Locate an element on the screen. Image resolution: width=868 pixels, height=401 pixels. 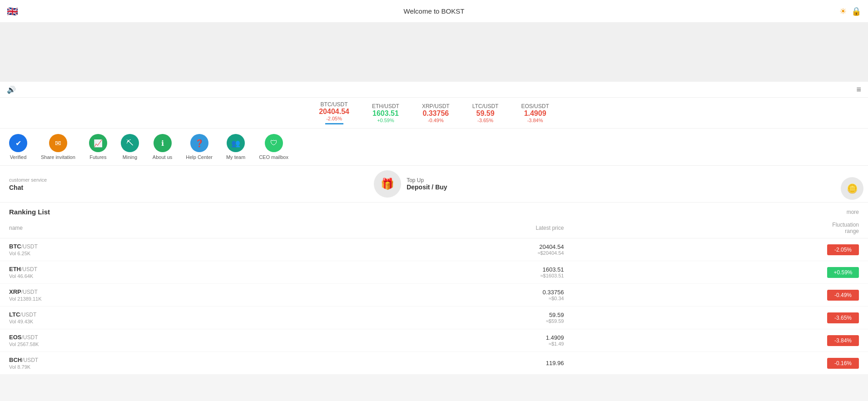
coin-vol: Vol 46.64K is located at coordinates (150, 276).